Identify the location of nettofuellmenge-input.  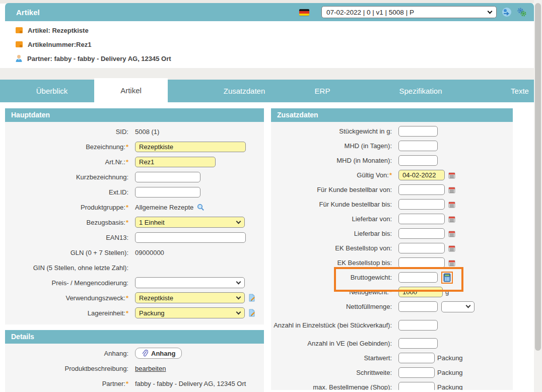
(418, 306).